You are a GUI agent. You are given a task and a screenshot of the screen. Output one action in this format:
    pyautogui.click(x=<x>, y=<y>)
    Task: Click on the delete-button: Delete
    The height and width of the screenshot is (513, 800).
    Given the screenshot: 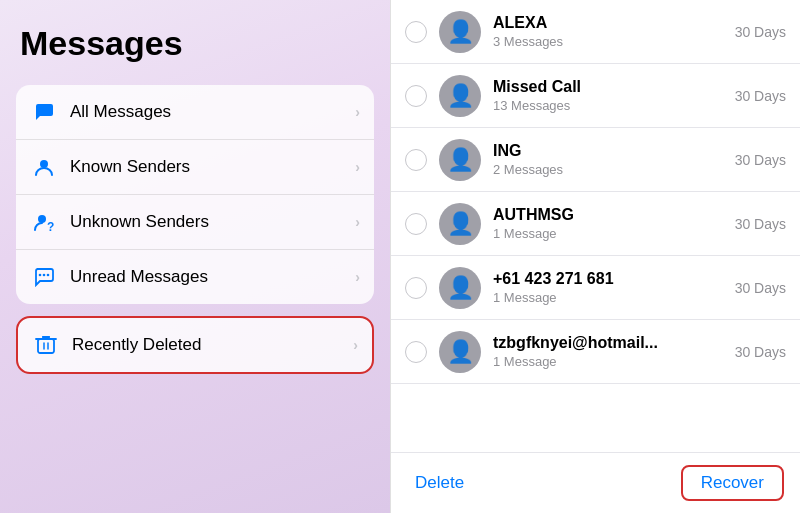 What is the action you would take?
    pyautogui.click(x=440, y=483)
    